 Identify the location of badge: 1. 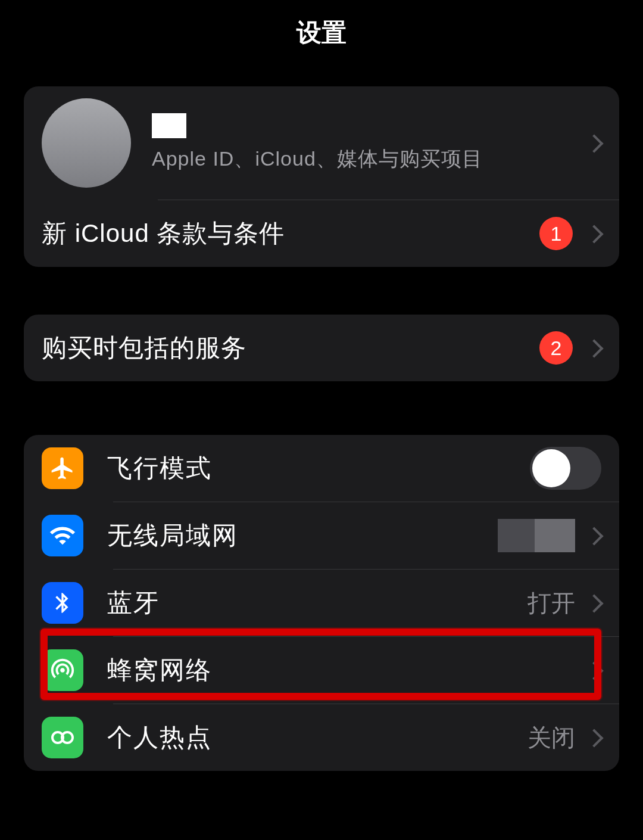
(556, 234).